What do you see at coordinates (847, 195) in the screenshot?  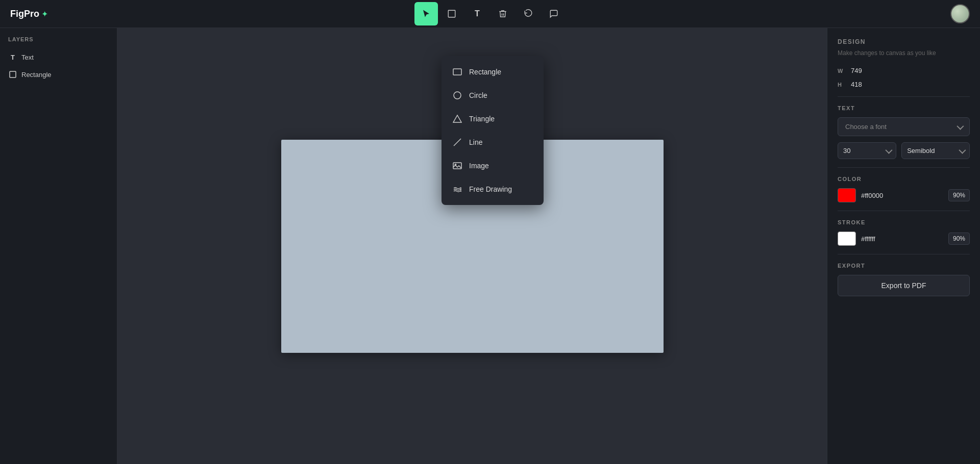 I see `color-swatch` at bounding box center [847, 195].